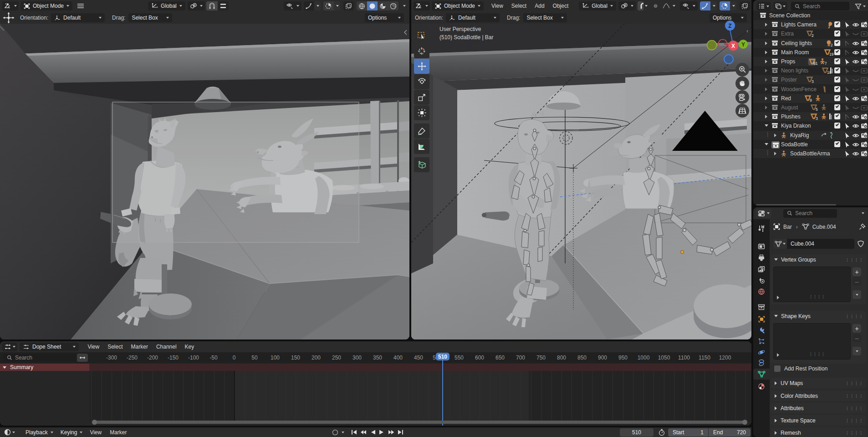 The height and width of the screenshot is (437, 868). Describe the element at coordinates (743, 45) in the screenshot. I see `svg-text: Y` at that location.